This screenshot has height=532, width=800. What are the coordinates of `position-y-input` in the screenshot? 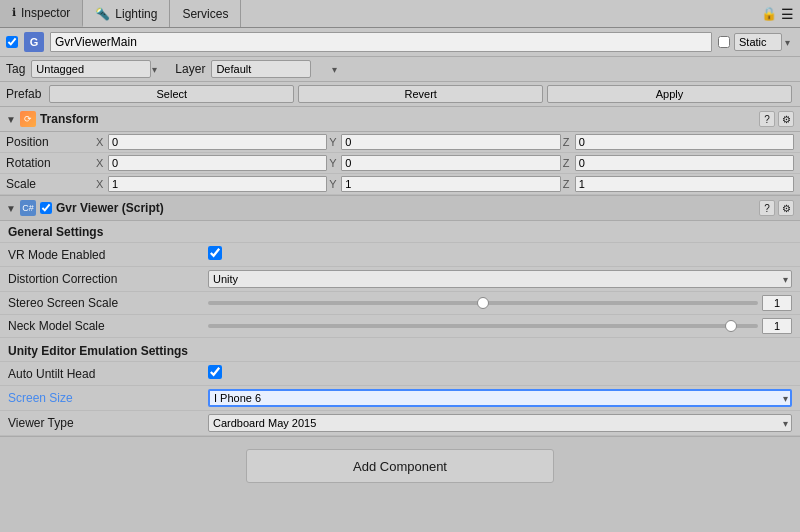 It's located at (450, 142).